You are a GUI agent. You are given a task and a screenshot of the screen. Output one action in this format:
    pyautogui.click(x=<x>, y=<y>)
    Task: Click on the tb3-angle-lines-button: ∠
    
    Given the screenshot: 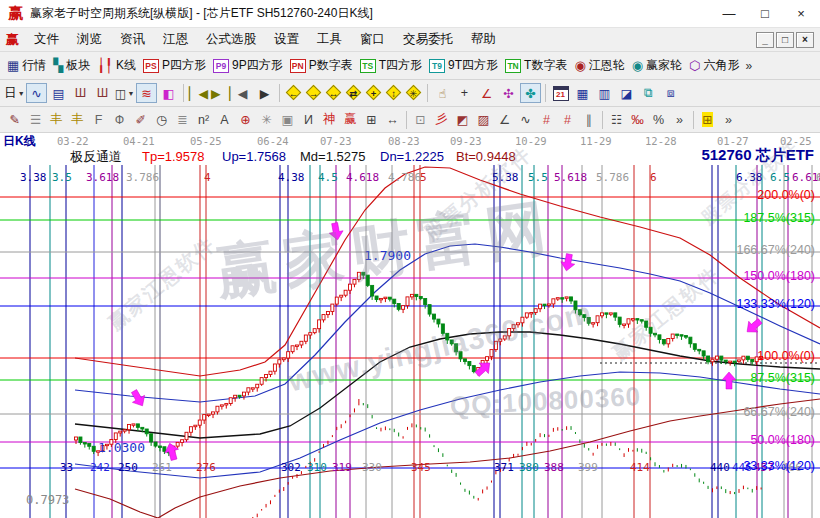 What is the action you would take?
    pyautogui.click(x=504, y=120)
    